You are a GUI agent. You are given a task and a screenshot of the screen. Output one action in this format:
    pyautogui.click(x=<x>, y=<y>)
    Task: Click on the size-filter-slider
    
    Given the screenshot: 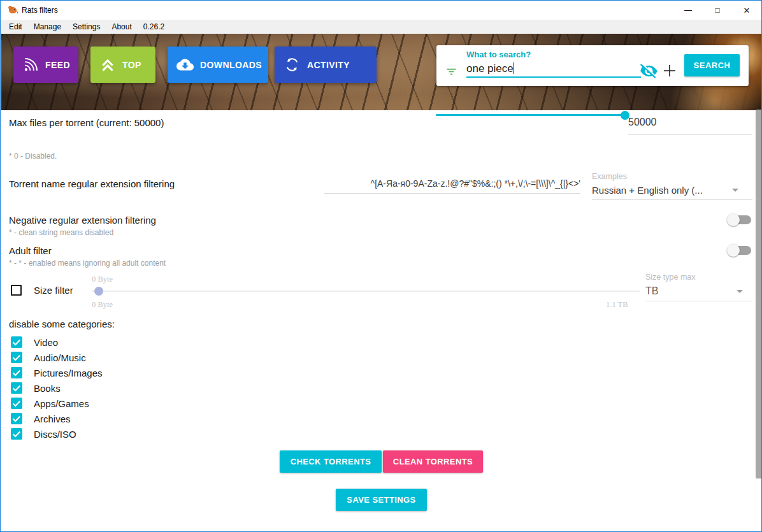 What is the action you would take?
    pyautogui.click(x=366, y=291)
    